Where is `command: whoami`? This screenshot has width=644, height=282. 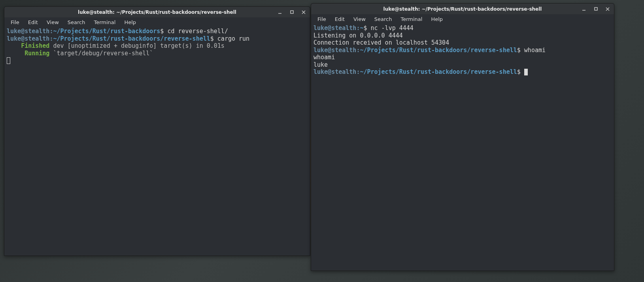 command: whoami is located at coordinates (535, 50).